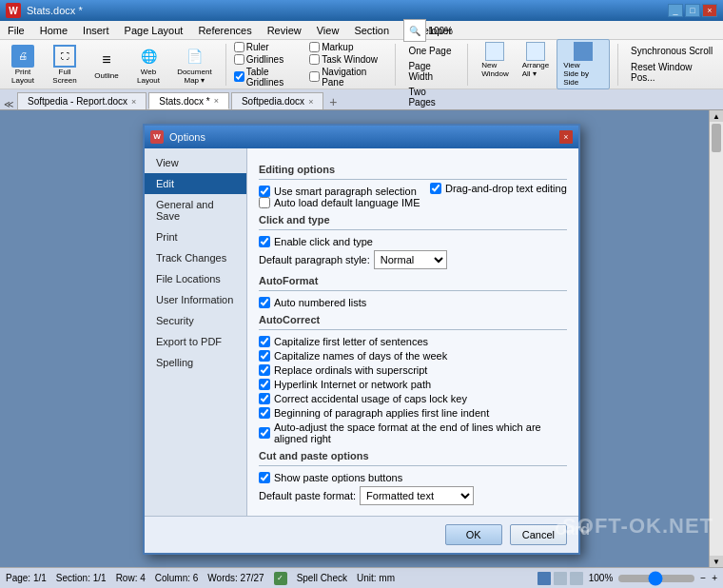  Describe the element at coordinates (560, 578) in the screenshot. I see `view-mode-2-button` at that location.